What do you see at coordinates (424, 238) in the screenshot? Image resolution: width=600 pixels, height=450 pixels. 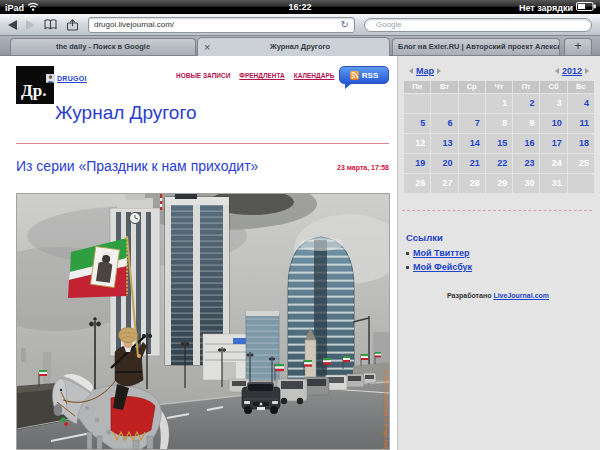 I see `links-heading: Ссылки` at bounding box center [424, 238].